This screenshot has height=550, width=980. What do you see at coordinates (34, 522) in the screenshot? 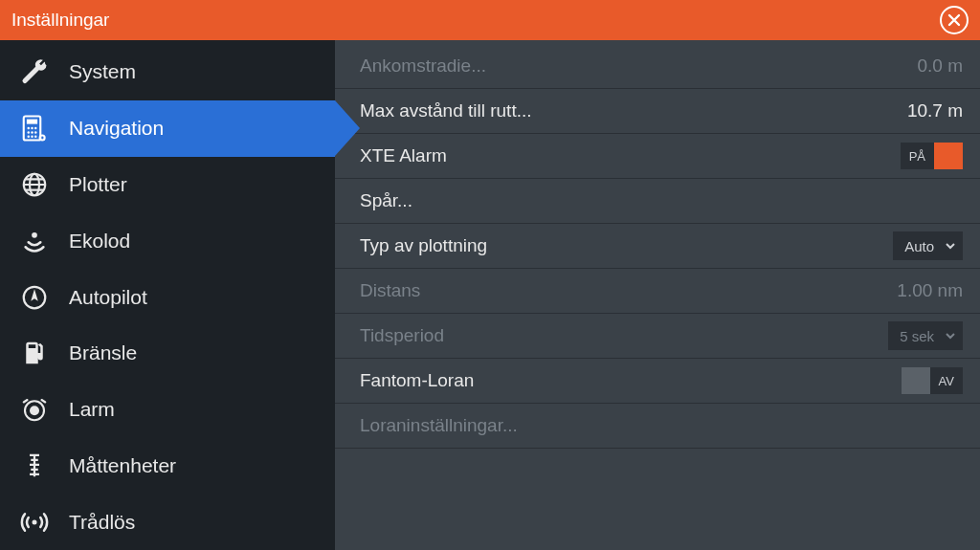
I see `wireless-icon` at bounding box center [34, 522].